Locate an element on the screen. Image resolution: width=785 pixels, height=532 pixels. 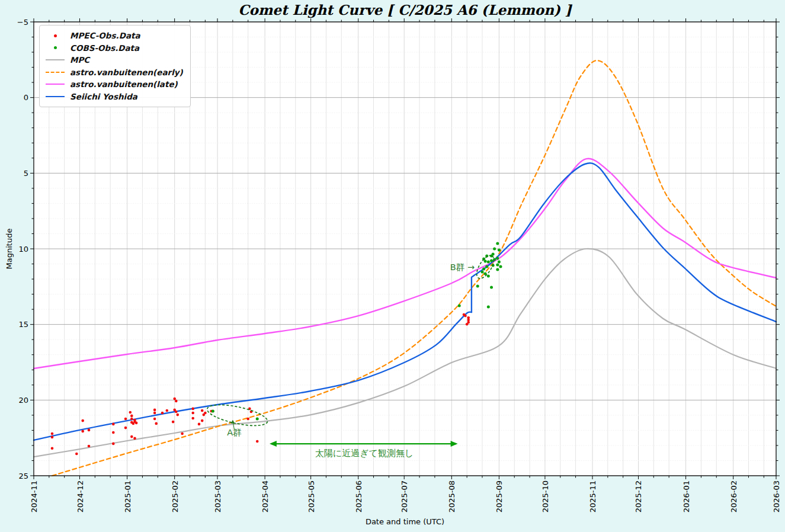
x-tick-label: 2025-03 is located at coordinates (218, 496).